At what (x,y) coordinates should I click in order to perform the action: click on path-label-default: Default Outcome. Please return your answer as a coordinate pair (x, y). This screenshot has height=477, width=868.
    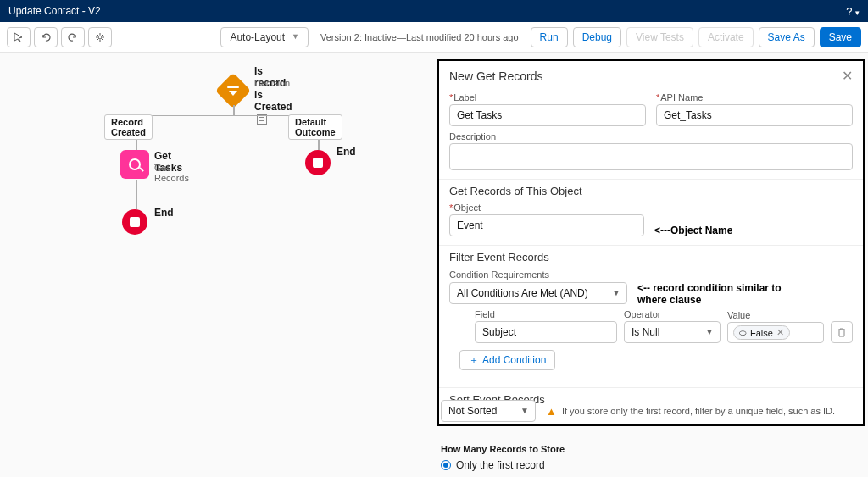
    Looking at the image, I should click on (315, 127).